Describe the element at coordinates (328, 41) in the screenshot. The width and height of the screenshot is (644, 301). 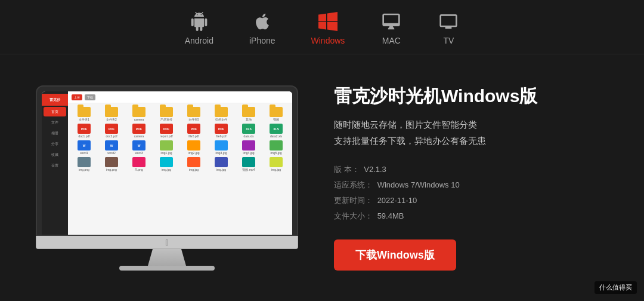
I see `tab-windows-label: Windows` at that location.